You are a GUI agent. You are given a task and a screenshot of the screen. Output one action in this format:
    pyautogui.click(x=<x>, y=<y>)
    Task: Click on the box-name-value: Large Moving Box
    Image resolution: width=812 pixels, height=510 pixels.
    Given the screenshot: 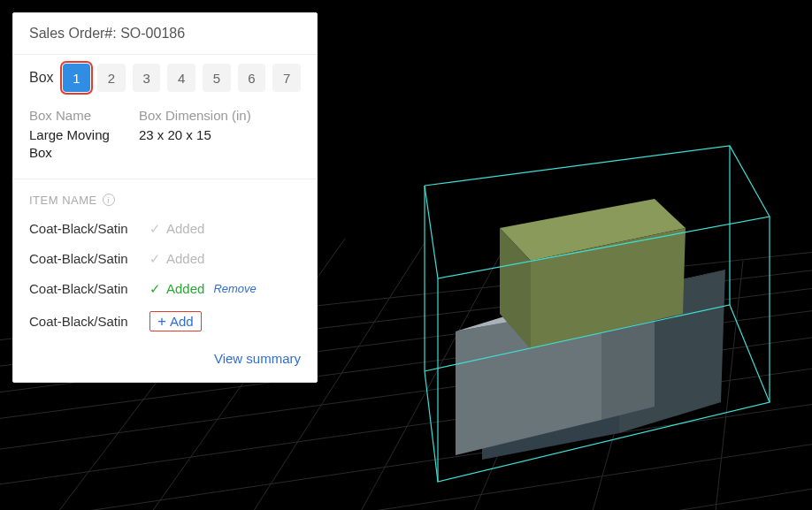 What is the action you would take?
    pyautogui.click(x=73, y=145)
    